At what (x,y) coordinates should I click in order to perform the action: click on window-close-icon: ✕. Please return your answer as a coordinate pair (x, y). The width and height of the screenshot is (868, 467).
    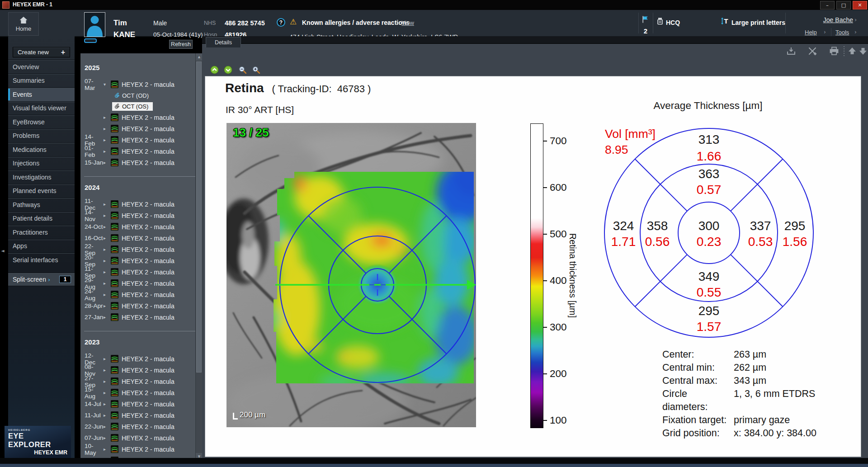
    Looking at the image, I should click on (860, 5).